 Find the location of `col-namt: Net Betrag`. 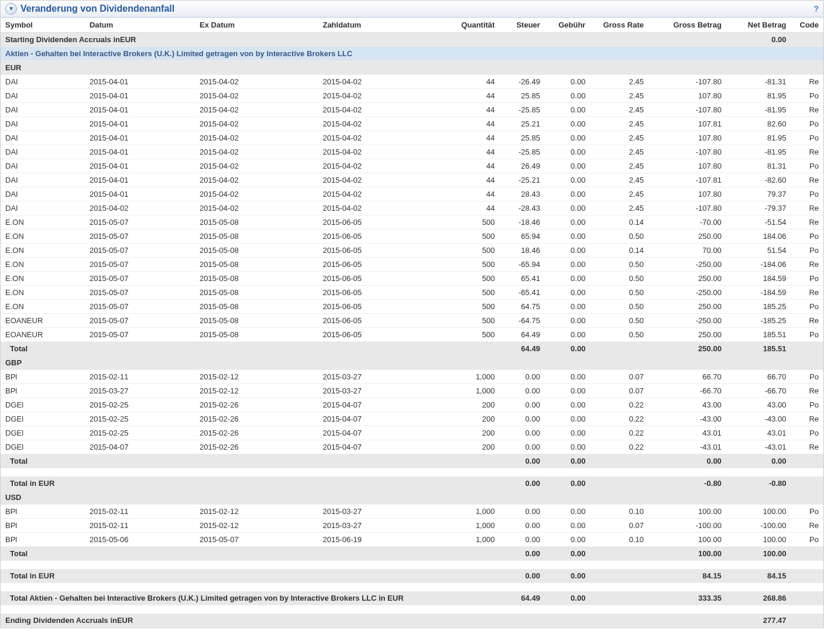

col-namt: Net Betrag is located at coordinates (758, 25).